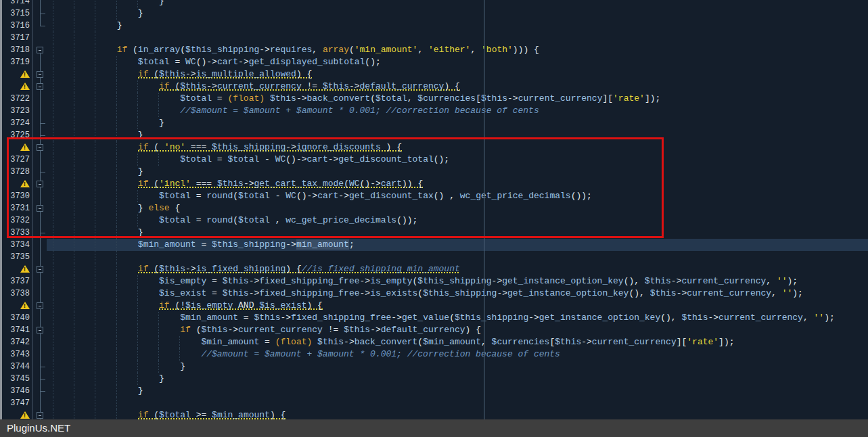  Describe the element at coordinates (452, 342) in the screenshot. I see `token: $min_amount` at that location.